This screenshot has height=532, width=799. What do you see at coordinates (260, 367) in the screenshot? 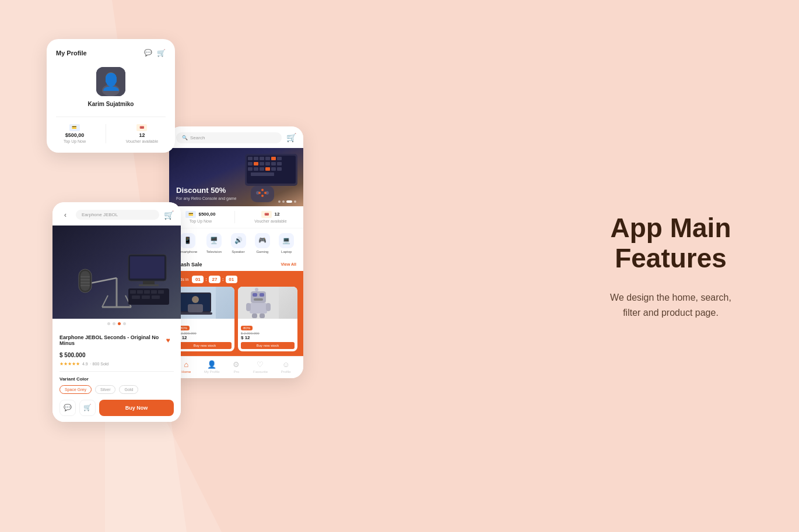
I see `nav-favourite: ♡ Favourite` at bounding box center [260, 367].